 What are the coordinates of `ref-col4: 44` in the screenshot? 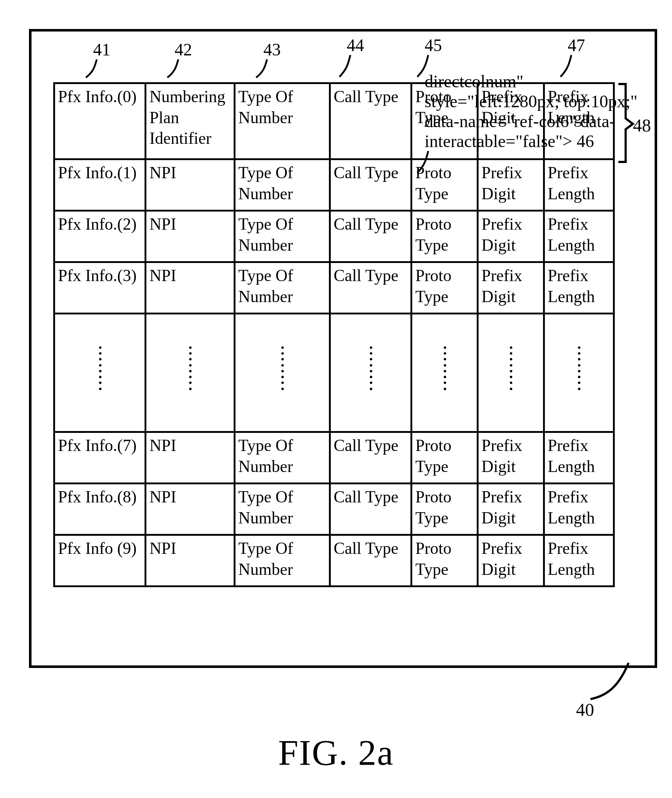 It's located at (357, 53).